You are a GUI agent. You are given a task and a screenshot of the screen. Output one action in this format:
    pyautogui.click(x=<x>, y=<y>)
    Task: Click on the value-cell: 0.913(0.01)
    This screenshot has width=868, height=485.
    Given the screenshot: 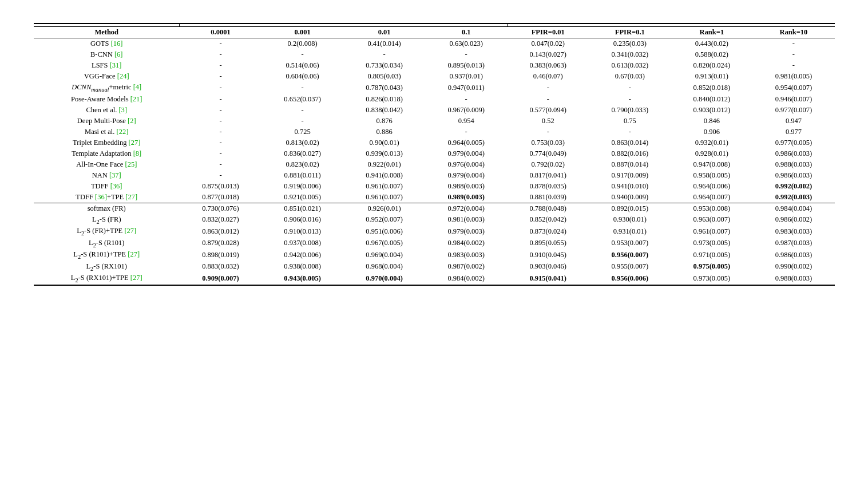 What is the action you would take?
    pyautogui.click(x=712, y=77)
    